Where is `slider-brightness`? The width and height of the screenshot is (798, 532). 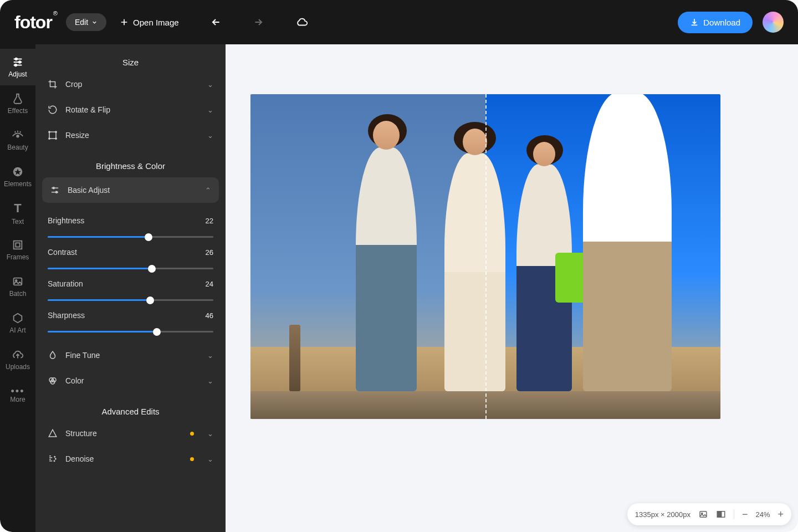
slider-brightness is located at coordinates (131, 237).